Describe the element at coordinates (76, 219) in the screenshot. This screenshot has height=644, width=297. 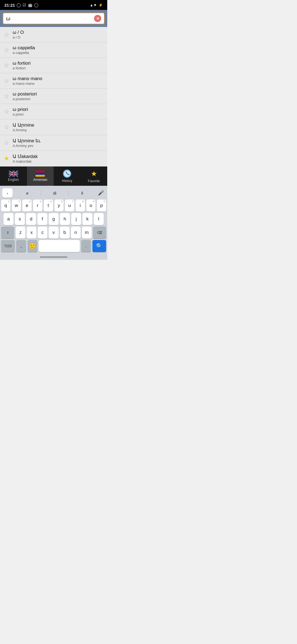
I see `key-j: j` at that location.